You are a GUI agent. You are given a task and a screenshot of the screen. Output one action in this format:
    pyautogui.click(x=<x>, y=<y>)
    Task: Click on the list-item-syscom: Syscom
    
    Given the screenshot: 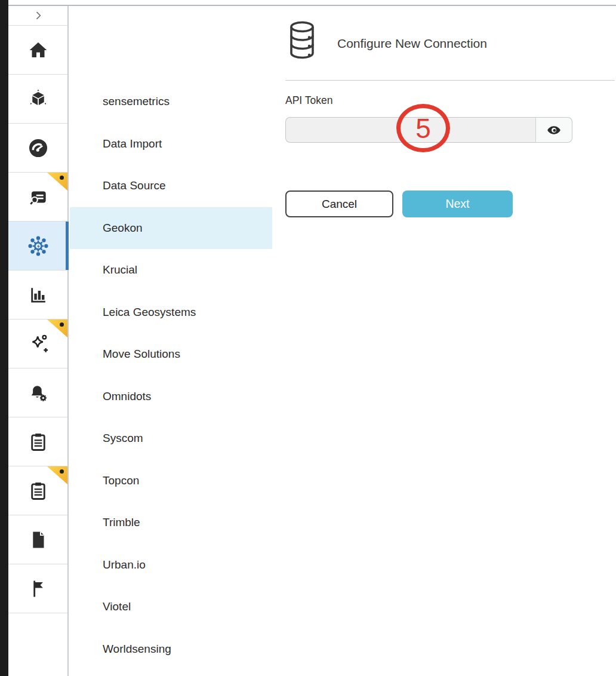 What is the action you would take?
    pyautogui.click(x=171, y=438)
    